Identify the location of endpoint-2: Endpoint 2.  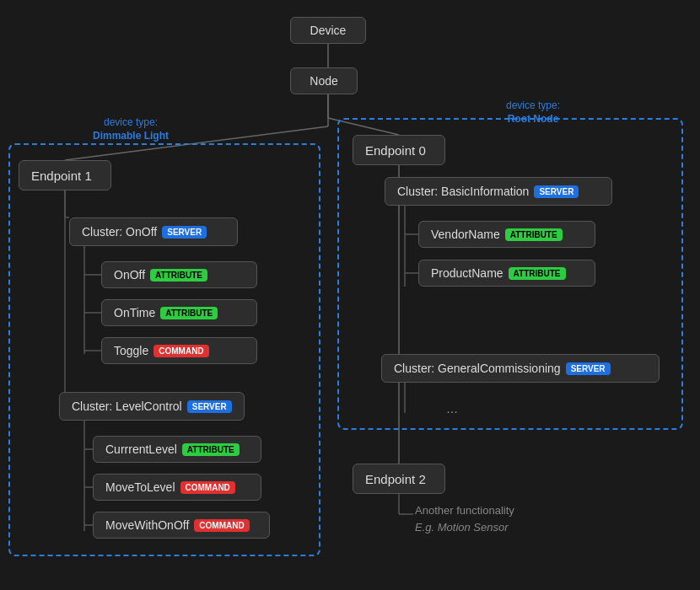
(399, 479).